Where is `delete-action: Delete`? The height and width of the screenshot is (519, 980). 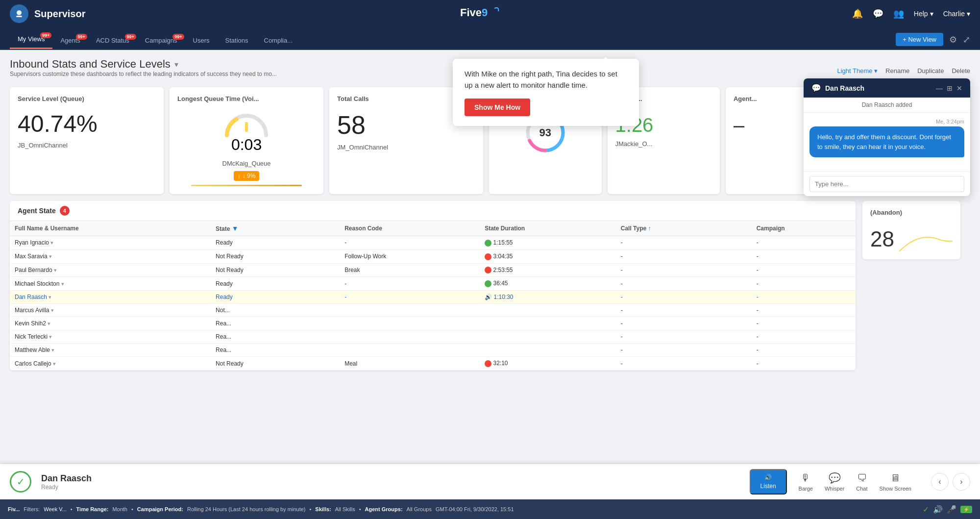 delete-action: Delete is located at coordinates (961, 71).